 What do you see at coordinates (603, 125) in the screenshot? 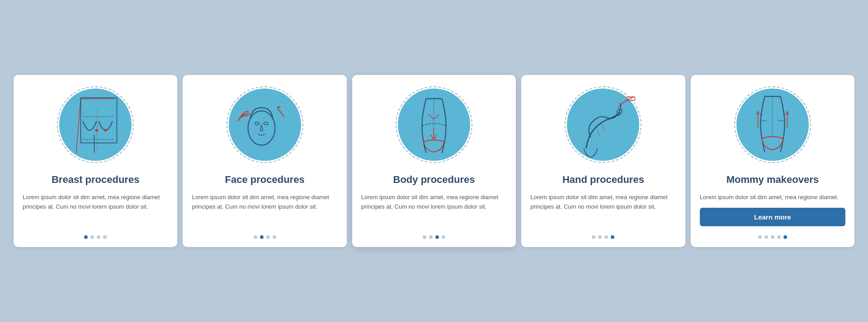
I see `hand-illustration` at bounding box center [603, 125].